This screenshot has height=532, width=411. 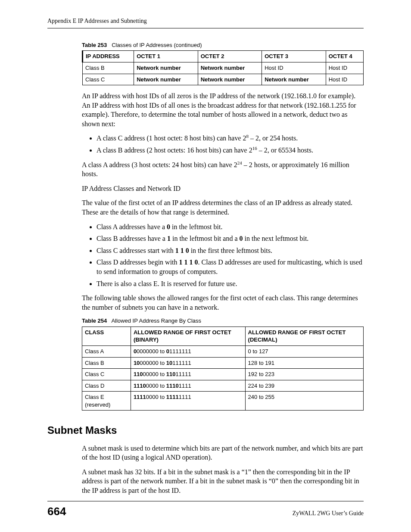 What do you see at coordinates (223, 110) in the screenshot?
I see `body-paragraph: An IP address with host IDs of all zeros…` at bounding box center [223, 110].